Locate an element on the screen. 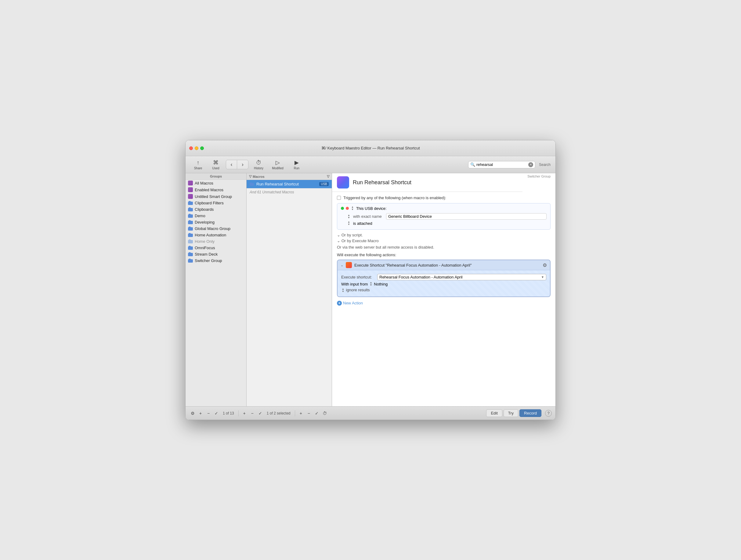  macros-remove-button: − is located at coordinates (252, 413).